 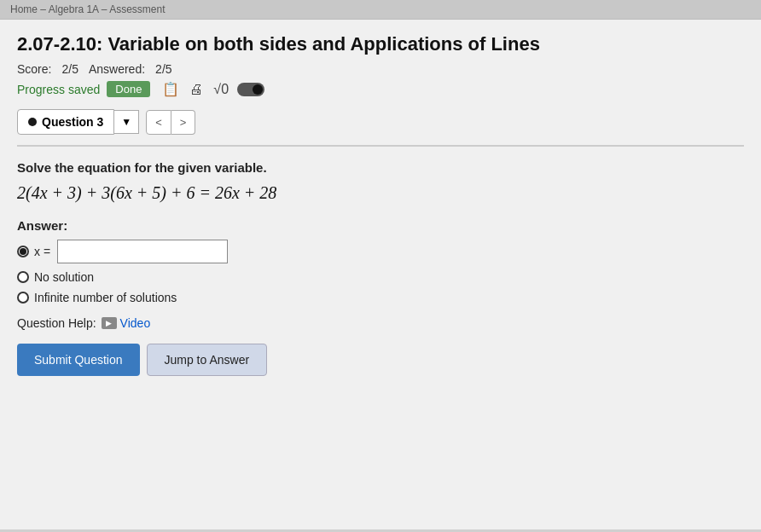 I want to click on toolbar-icons: 📋 🖨 √0, so click(x=212, y=89).